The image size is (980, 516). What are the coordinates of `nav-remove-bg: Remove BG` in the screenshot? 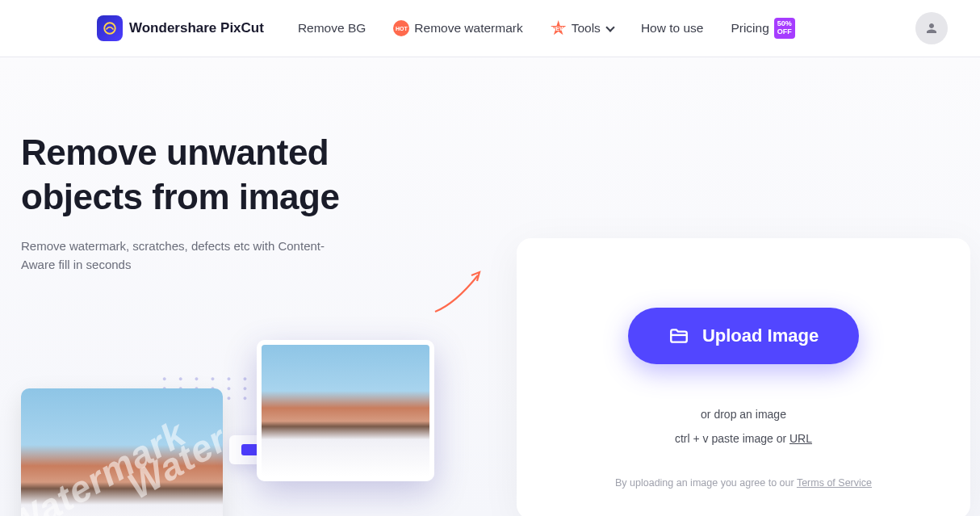 It's located at (332, 28).